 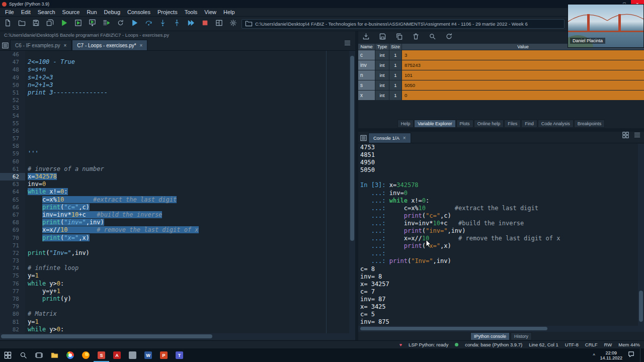 What do you see at coordinates (13, 253) in the screenshot?
I see `line-number: 72` at bounding box center [13, 253].